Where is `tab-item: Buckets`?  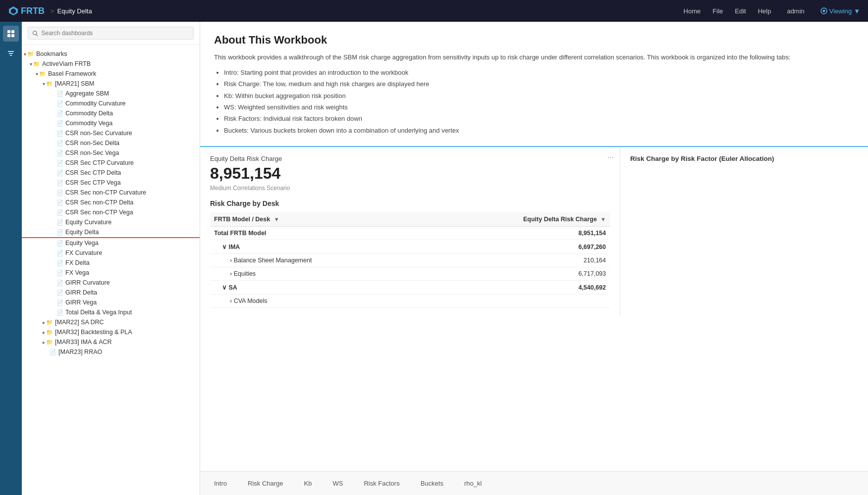
tab-item: Buckets is located at coordinates (432, 483).